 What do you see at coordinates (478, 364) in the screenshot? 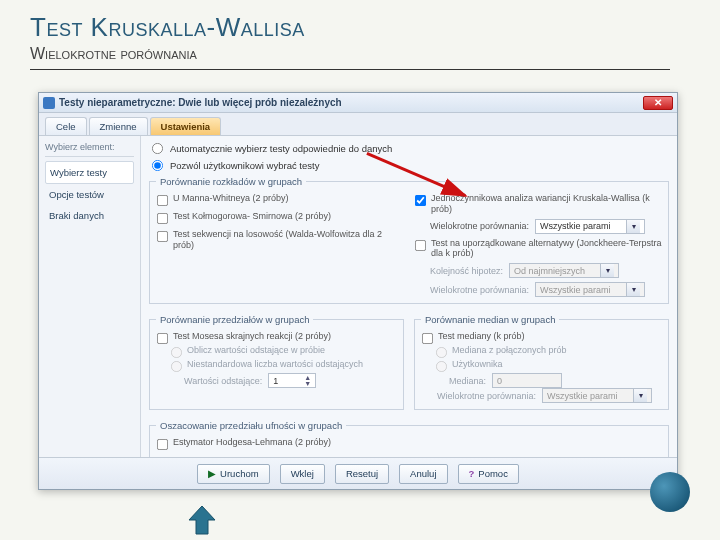
I see `radio-median-user-label: Użytkownika` at bounding box center [478, 364].